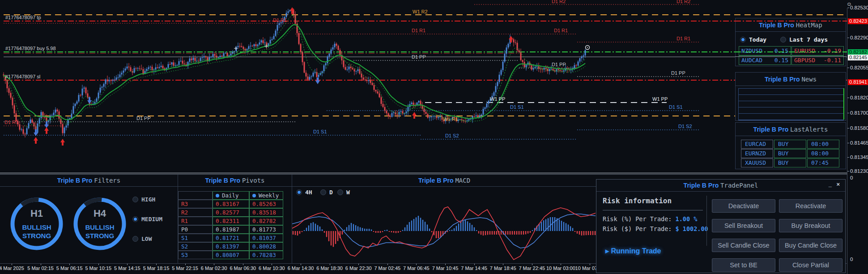 The height and width of the screenshot is (274, 868). Describe the element at coordinates (474, 268) in the screenshot. I see `time-label: 7 Mar 14:45` at that location.